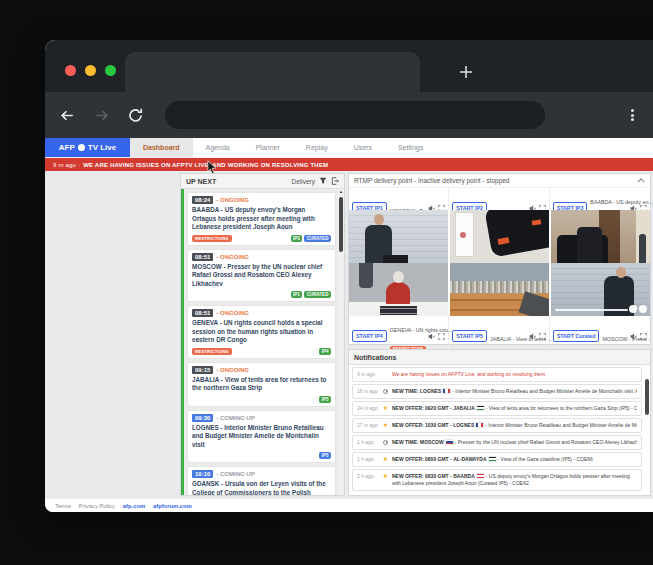 Image resolution: width=653 pixels, height=565 pixels. Describe the element at coordinates (497, 442) in the screenshot. I see `notification-item: 1 h ago NEW TIME: MOSCOW- Presser by the…` at that location.